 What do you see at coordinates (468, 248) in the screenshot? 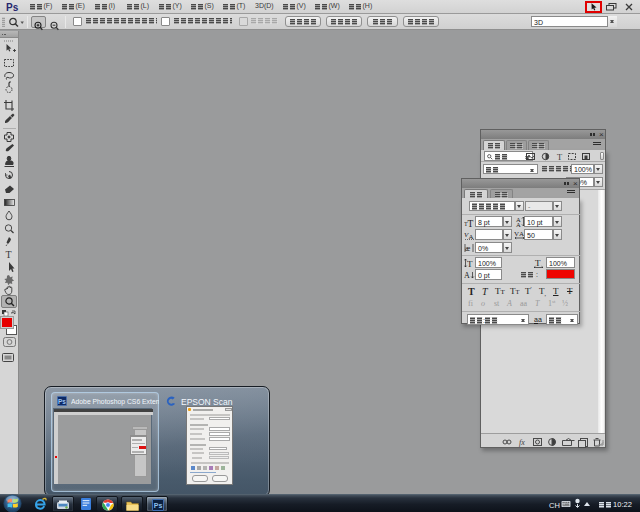
I see `svg-text: æ` at bounding box center [468, 248].